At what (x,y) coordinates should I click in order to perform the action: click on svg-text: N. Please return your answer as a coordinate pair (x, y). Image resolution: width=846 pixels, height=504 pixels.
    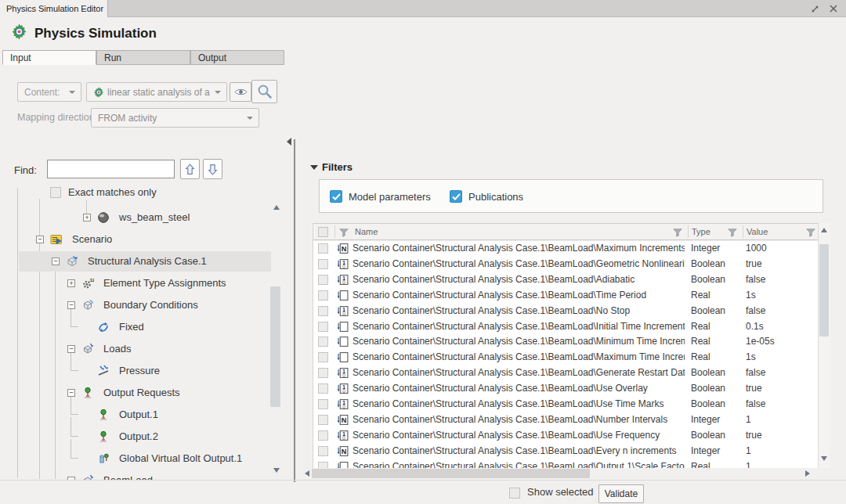
    Looking at the image, I should click on (345, 420).